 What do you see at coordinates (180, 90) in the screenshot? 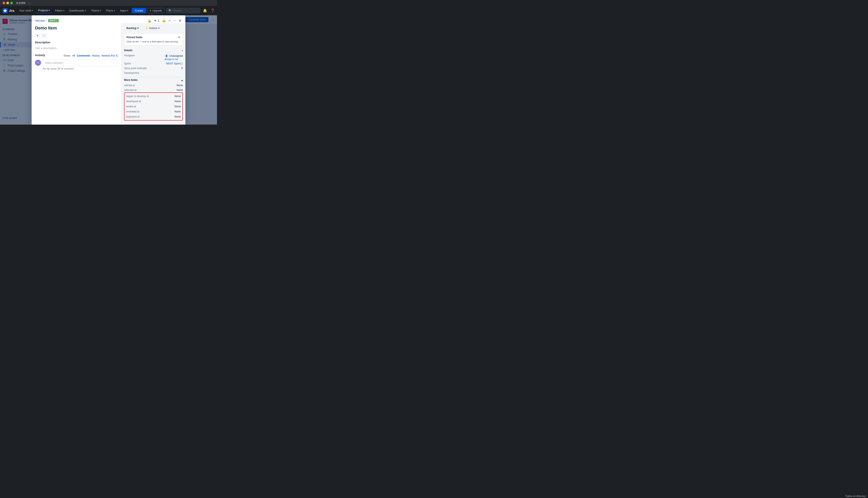
I see `selected-at-value: None` at bounding box center [180, 90].